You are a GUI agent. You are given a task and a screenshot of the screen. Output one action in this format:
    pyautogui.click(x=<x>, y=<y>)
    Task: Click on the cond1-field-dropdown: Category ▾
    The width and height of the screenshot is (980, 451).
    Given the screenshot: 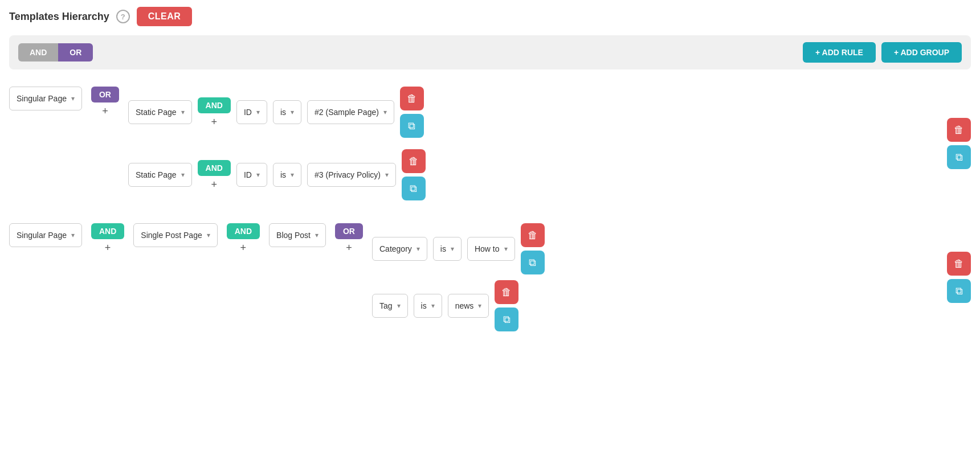 What is the action you would take?
    pyautogui.click(x=400, y=249)
    